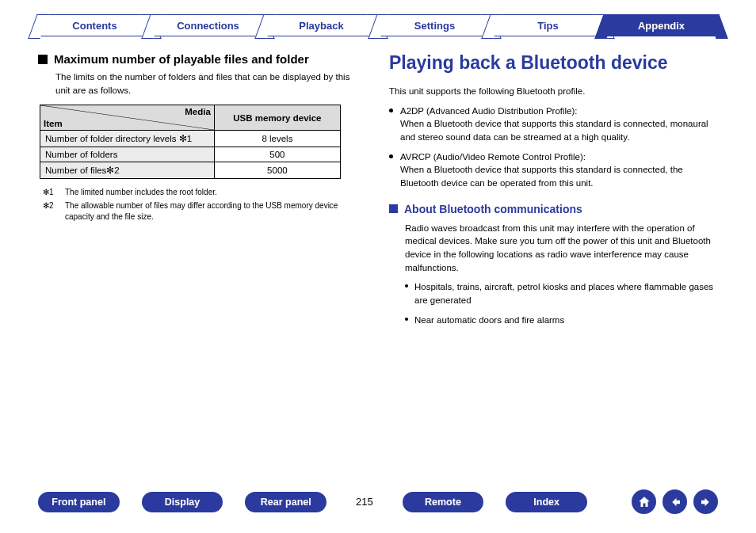  What do you see at coordinates (216, 211) in the screenshot?
I see `footnote-text: The allowable number of files may differ…` at bounding box center [216, 211].